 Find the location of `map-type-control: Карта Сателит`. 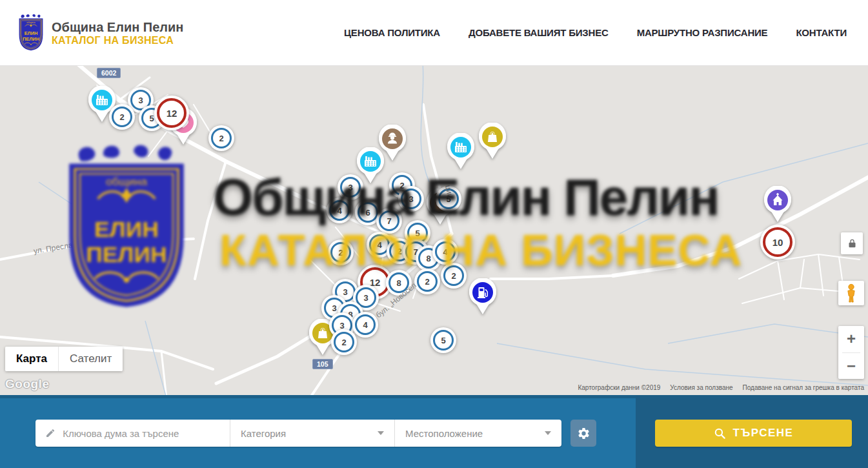

map-type-control: Карта Сателит is located at coordinates (64, 359).